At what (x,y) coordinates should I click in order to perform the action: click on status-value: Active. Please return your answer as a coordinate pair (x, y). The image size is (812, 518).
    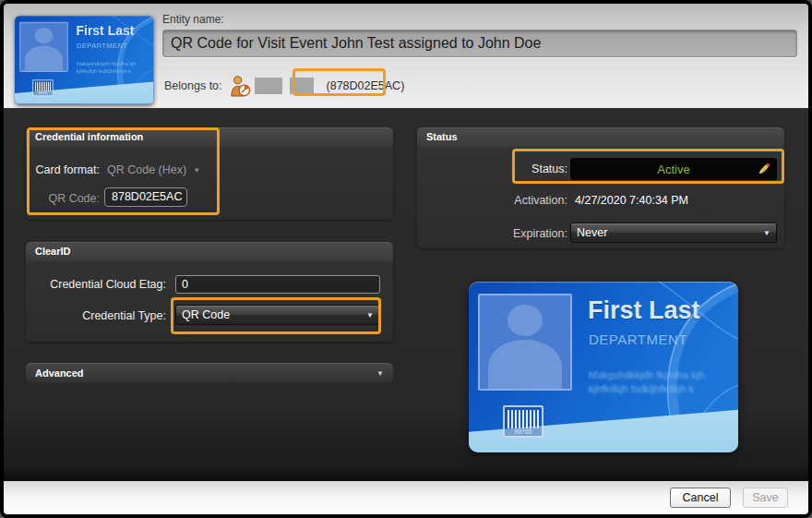
    Looking at the image, I should click on (674, 170).